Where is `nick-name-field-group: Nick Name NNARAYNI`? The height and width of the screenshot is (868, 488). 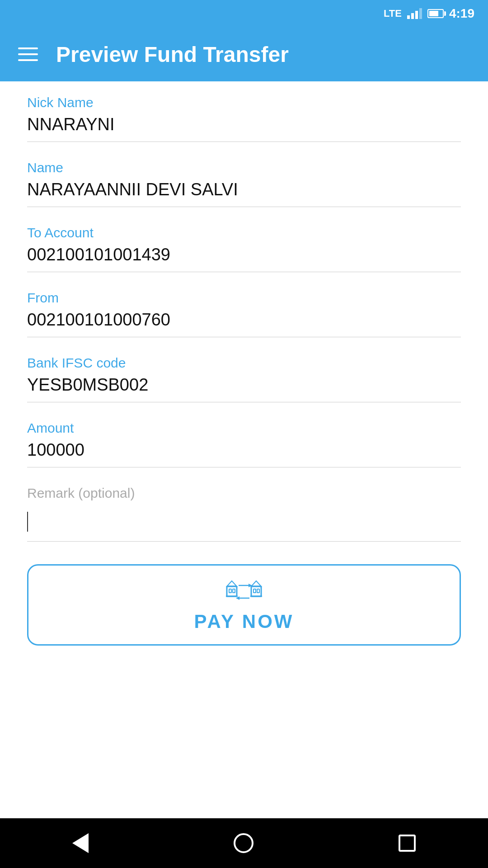
nick-name-field-group: Nick Name NNARAYNI is located at coordinates (244, 118).